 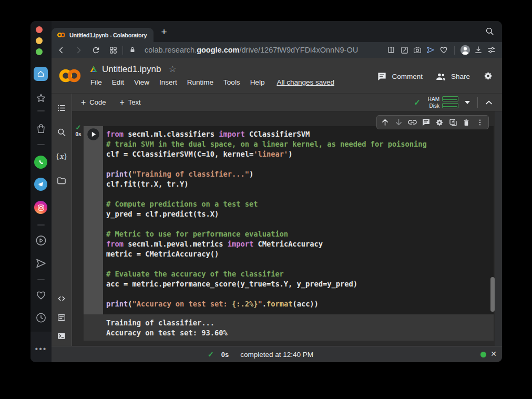 What do you see at coordinates (62, 182) in the screenshot?
I see `files-button` at bounding box center [62, 182].